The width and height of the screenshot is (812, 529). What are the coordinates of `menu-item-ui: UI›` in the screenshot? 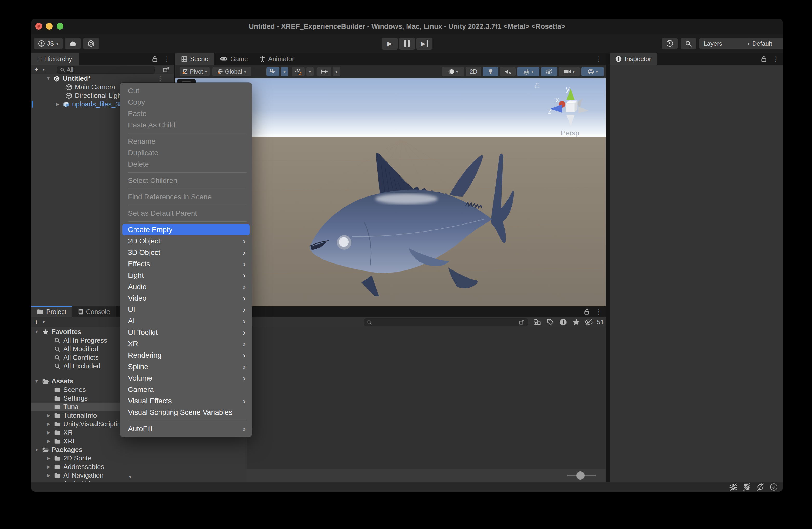 It's located at (186, 310).